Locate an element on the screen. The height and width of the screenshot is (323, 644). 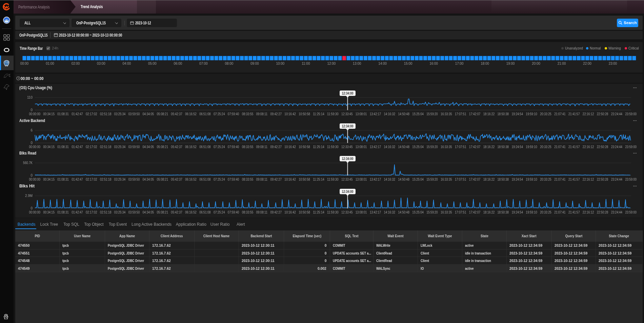
svg-text: 01:00 is located at coordinates (50, 63).